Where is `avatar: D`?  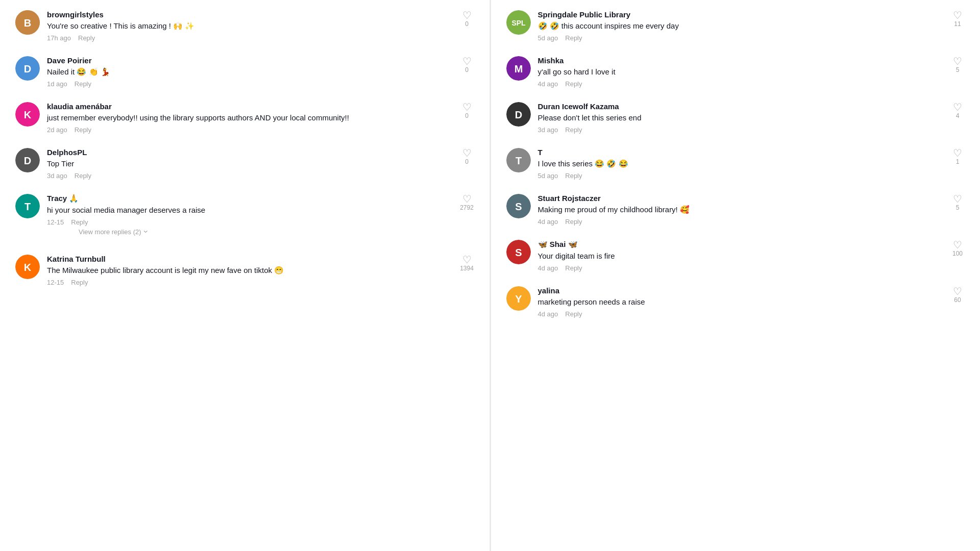
avatar: D is located at coordinates (28, 68).